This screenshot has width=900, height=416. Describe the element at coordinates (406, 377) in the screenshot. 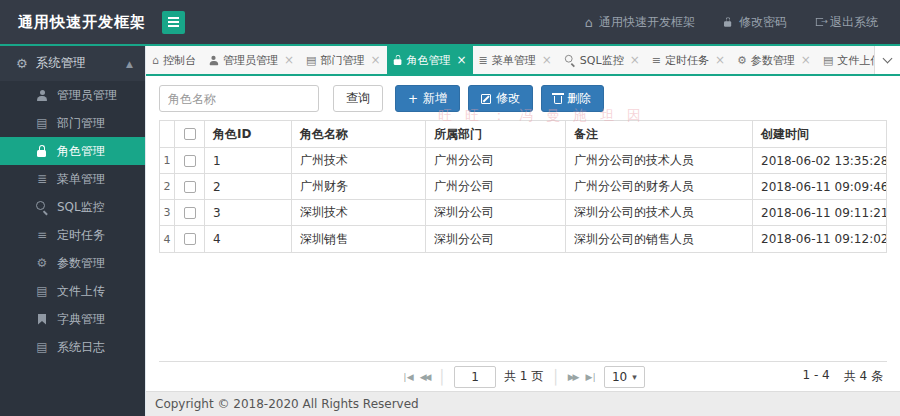

I see `first-page-button: ❘◀` at that location.